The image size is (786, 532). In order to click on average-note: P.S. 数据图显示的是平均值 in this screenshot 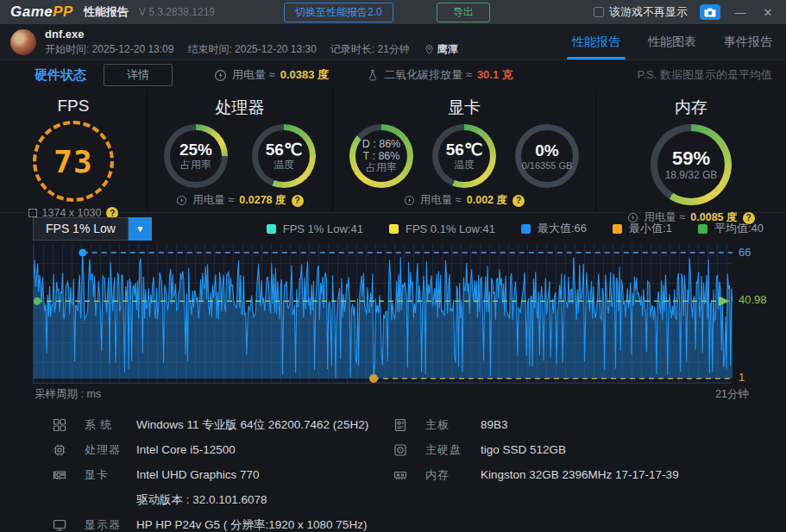, I will do `click(711, 75)`.